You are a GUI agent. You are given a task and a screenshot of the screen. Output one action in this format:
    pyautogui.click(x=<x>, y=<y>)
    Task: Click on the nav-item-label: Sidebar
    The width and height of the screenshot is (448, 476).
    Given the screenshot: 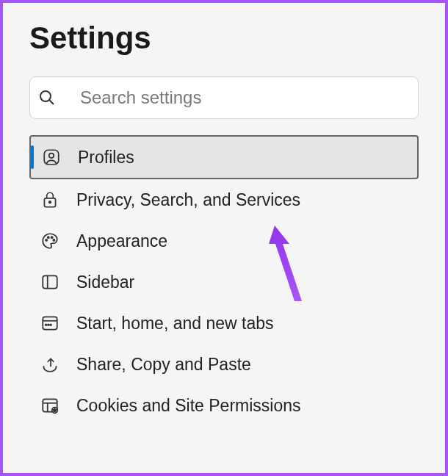 What is the action you would take?
    pyautogui.click(x=106, y=282)
    